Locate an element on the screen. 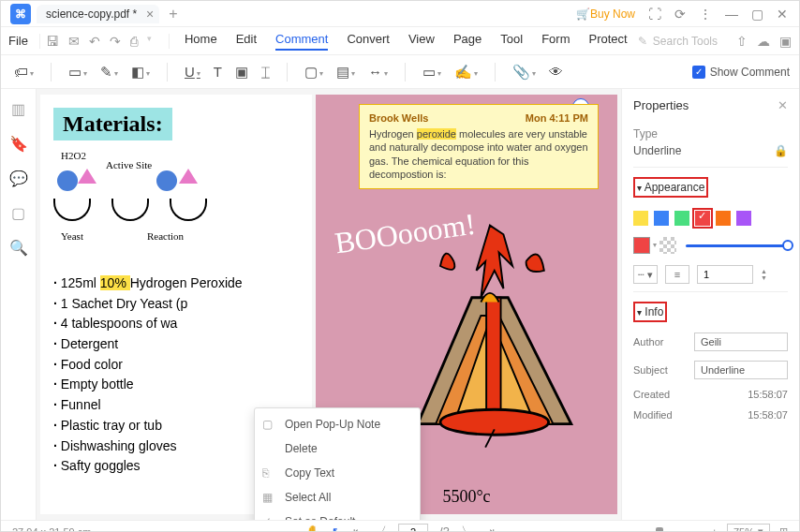 The image size is (800, 532). undo-icon: ↶ is located at coordinates (95, 41).